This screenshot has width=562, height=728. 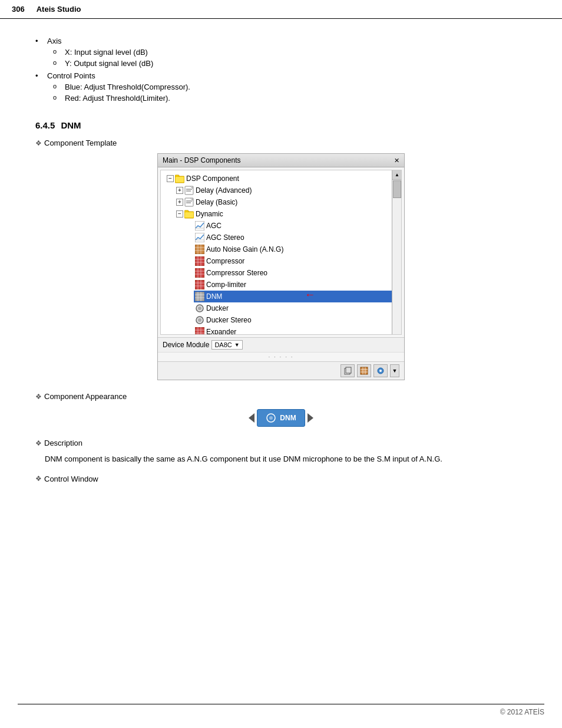 What do you see at coordinates (293, 226) in the screenshot?
I see `tree-row-agc: AGC` at bounding box center [293, 226].